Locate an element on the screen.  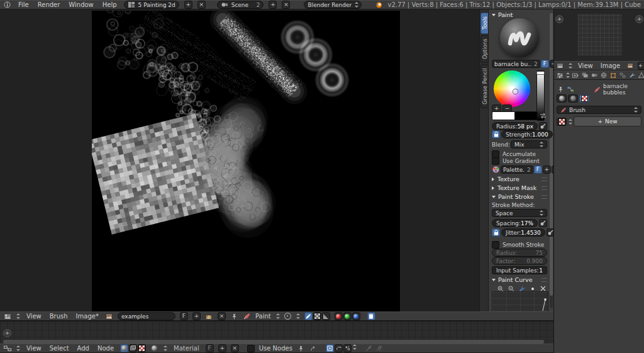
mini-region-expand-left-icon: + is located at coordinates (560, 19).